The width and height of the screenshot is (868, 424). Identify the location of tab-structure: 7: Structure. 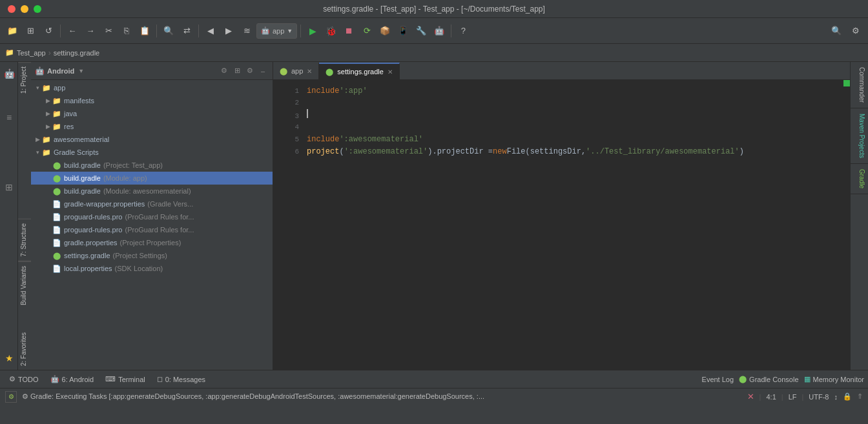
(25, 240).